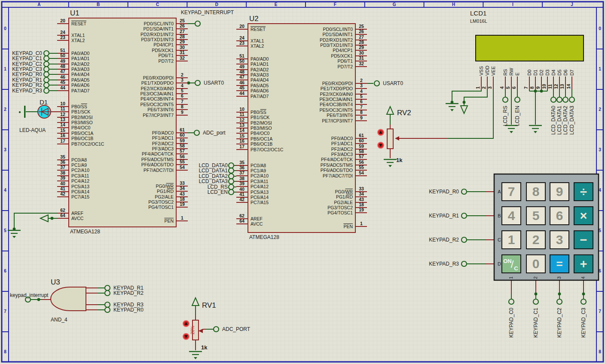 Image resolution: width=605 pixels, height=364 pixels. I want to click on lcd-pin-number: 1, so click(478, 88).